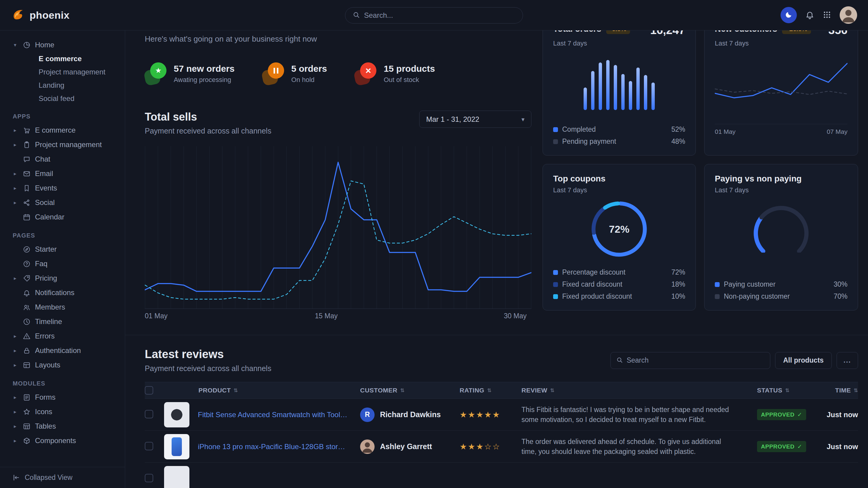 Image resolution: width=868 pixels, height=488 pixels. I want to click on apps-menu-button, so click(827, 15).